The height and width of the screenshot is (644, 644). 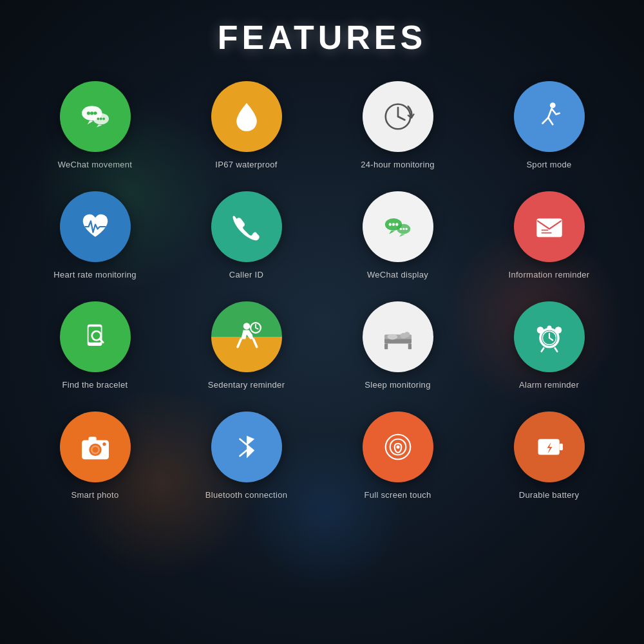 What do you see at coordinates (549, 337) in the screenshot?
I see `alarm-icon` at bounding box center [549, 337].